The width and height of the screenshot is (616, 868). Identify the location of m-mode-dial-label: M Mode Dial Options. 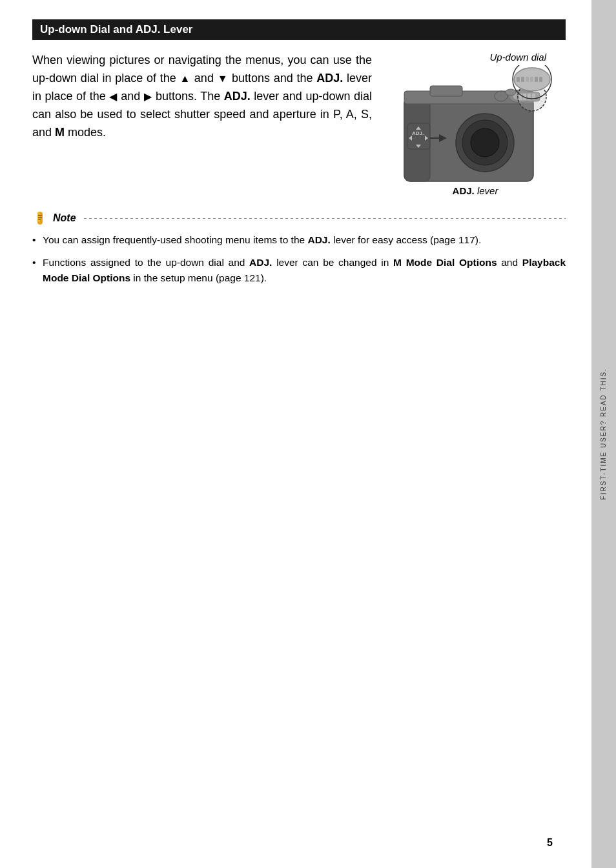
(445, 262).